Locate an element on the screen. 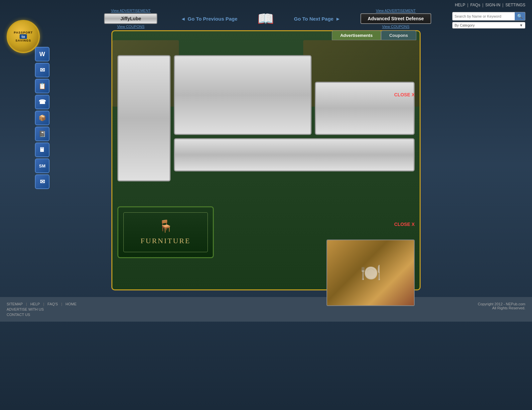  search-bar: 🔍 is located at coordinates (489, 16).